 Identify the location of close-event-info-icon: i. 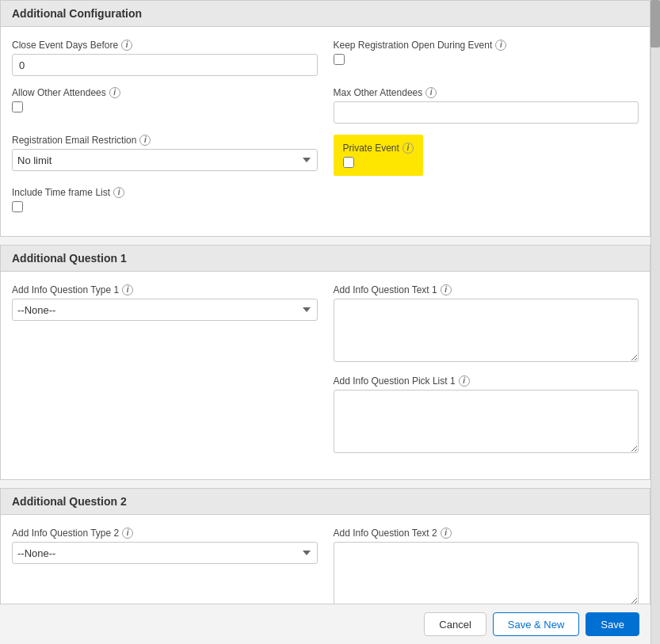
(127, 45).